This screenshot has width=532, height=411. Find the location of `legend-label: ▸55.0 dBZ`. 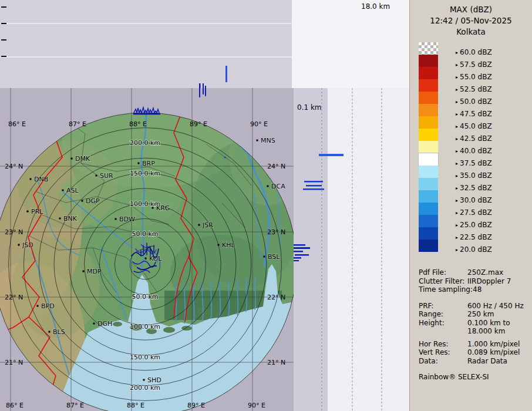

legend-label: ▸55.0 dBZ is located at coordinates (474, 77).